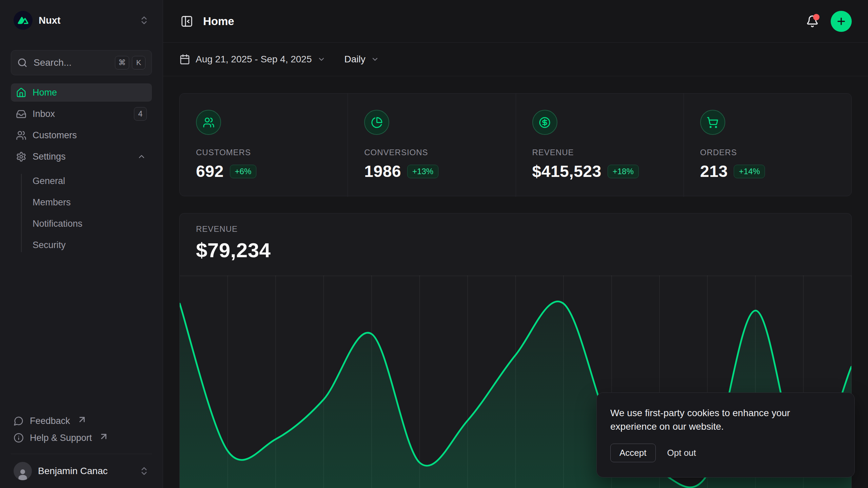 The image size is (868, 488). Describe the element at coordinates (726, 453) in the screenshot. I see `cookie-actions: Accept Opt out` at that location.